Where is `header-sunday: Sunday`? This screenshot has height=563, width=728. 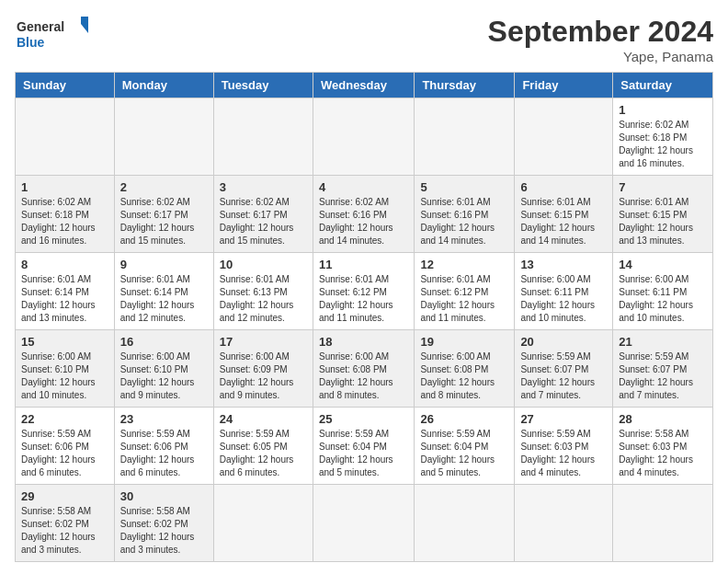
header-sunday: Sunday is located at coordinates (65, 86).